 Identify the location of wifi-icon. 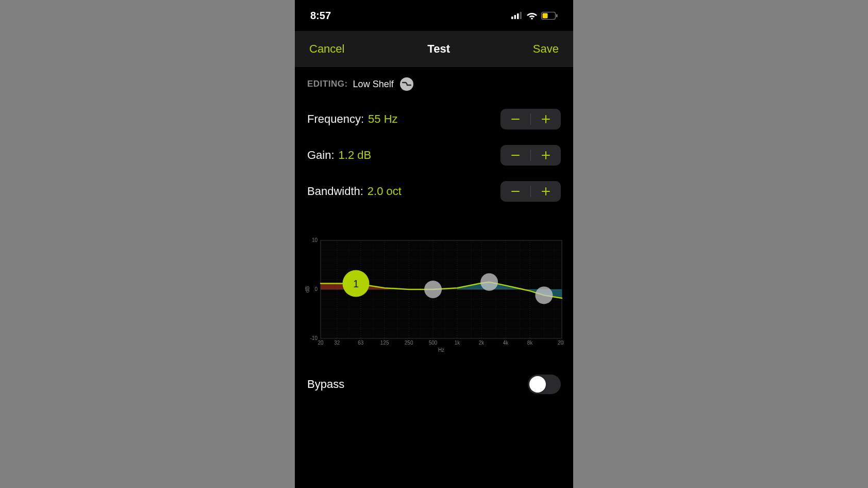
(532, 15).